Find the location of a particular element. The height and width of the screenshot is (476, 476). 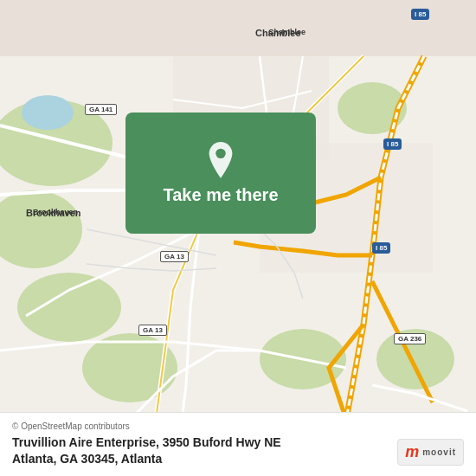

ga-13-top-shield: GA 13 is located at coordinates (175, 256).